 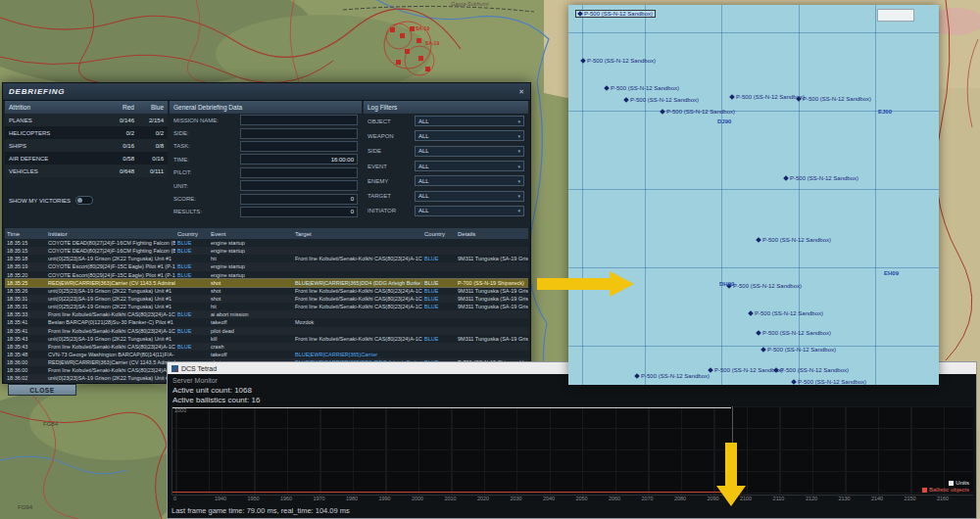 I want to click on log-table-header: TimeInitiatorCountryEventTargetCountryDe…, so click(x=267, y=233).